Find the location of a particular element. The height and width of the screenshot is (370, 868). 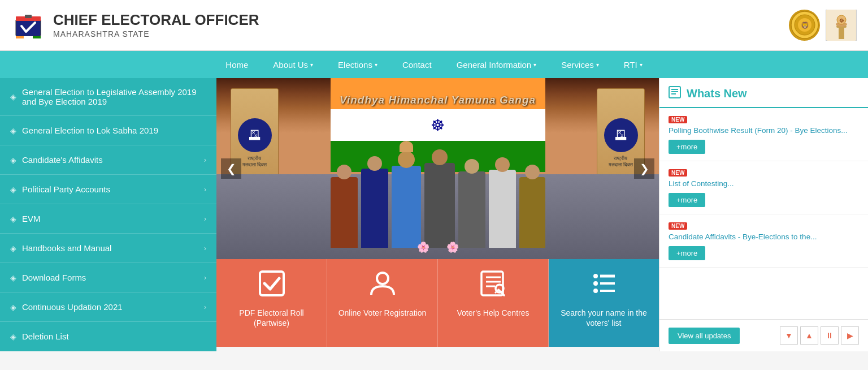

news-scroll-area: NEW Polling Boothwise Result (Form 20) -… is located at coordinates (764, 214).